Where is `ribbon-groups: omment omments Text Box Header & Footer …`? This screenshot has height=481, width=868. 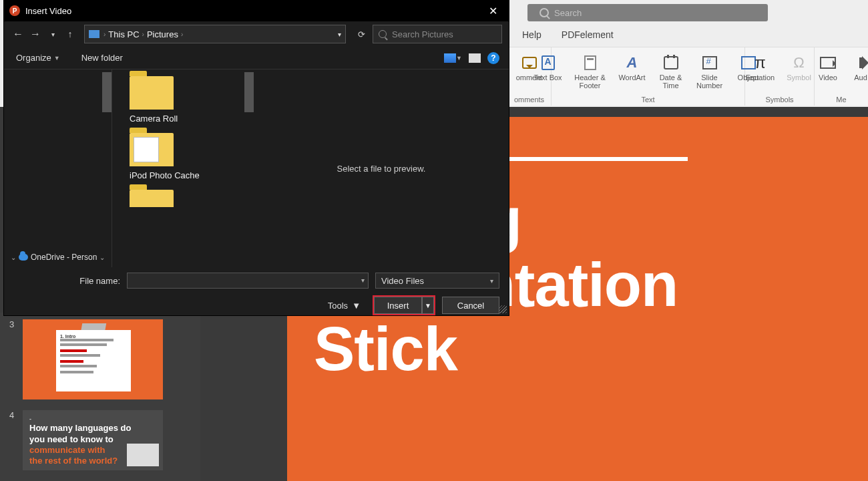
ribbon-groups: omment omments Text Box Header & Footer … is located at coordinates (688, 76).